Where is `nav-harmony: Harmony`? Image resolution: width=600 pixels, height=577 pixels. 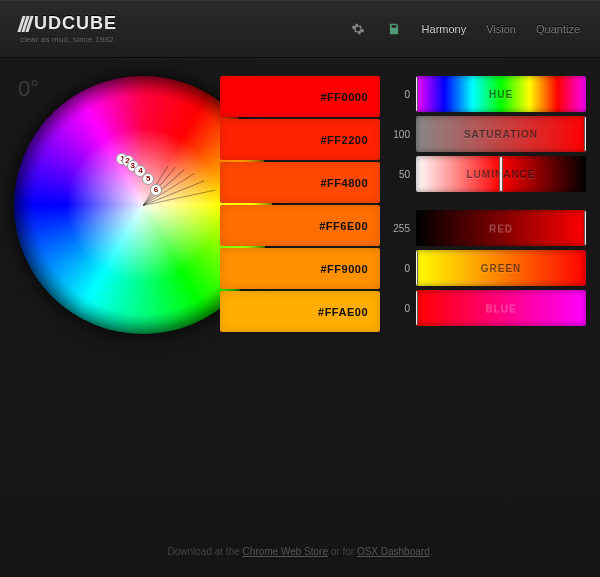
nav-harmony: Harmony is located at coordinates (444, 29).